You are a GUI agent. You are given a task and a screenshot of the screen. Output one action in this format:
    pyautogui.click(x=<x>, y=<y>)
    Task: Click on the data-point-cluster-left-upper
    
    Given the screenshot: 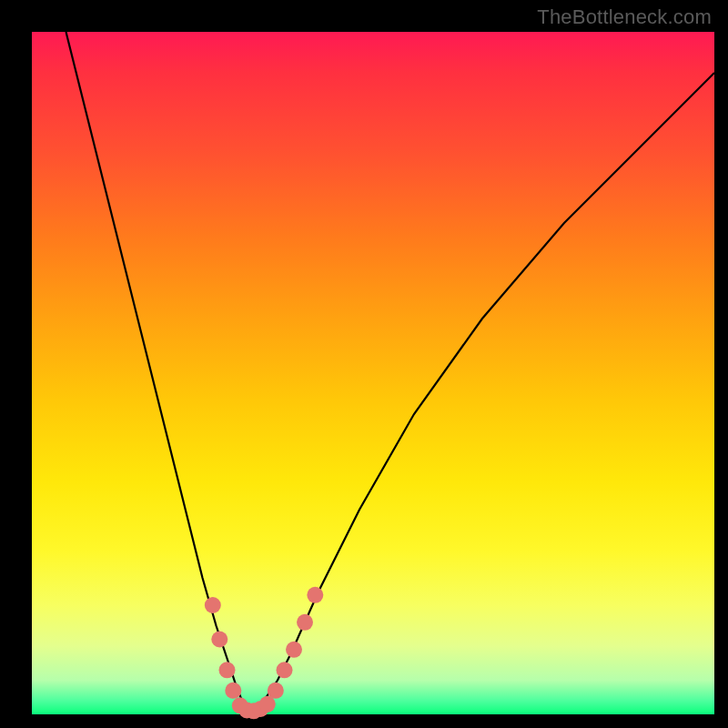 What is the action you would take?
    pyautogui.click(x=213, y=605)
    